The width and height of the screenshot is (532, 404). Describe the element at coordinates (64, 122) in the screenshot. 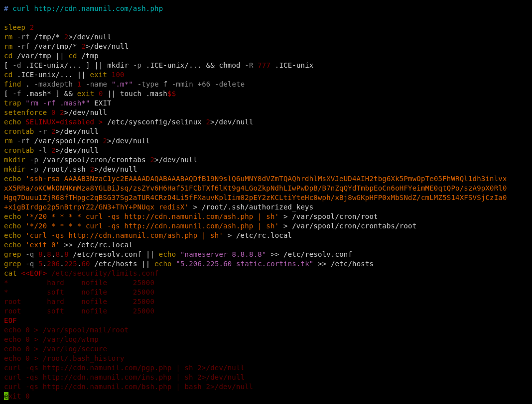

I see `txt: SELINUX=disabled >` at that location.